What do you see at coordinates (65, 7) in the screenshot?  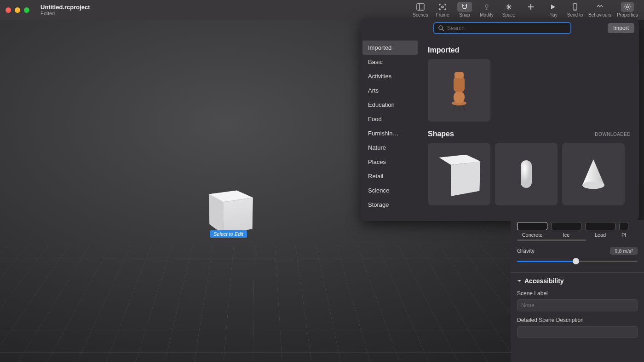 I see `document-filename: Untitled.rcproject` at bounding box center [65, 7].